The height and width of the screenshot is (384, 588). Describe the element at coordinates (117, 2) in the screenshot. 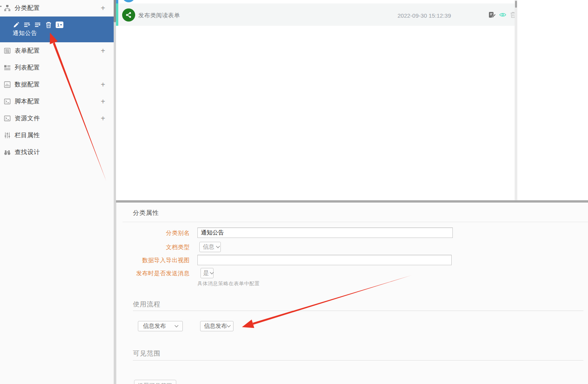

I see `row-indicator-blue` at that location.